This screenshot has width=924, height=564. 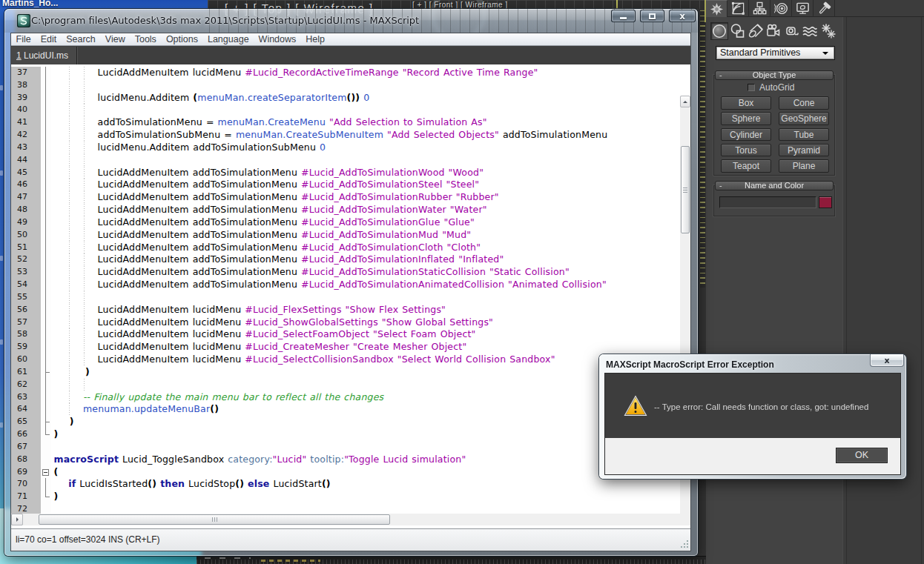 What do you see at coordinates (26, 323) in the screenshot?
I see `line-number: 57` at bounding box center [26, 323].